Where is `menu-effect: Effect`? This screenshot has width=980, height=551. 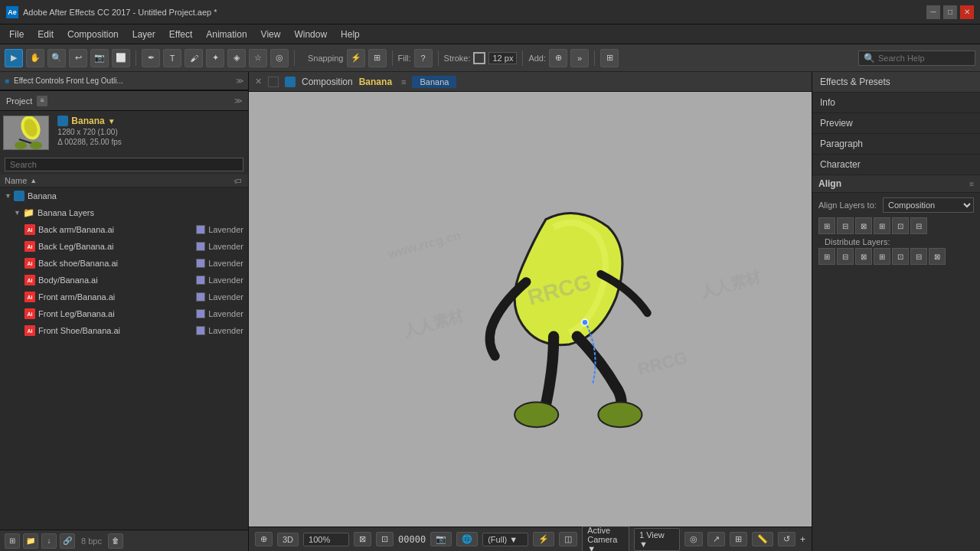
menu-effect: Effect is located at coordinates (181, 34).